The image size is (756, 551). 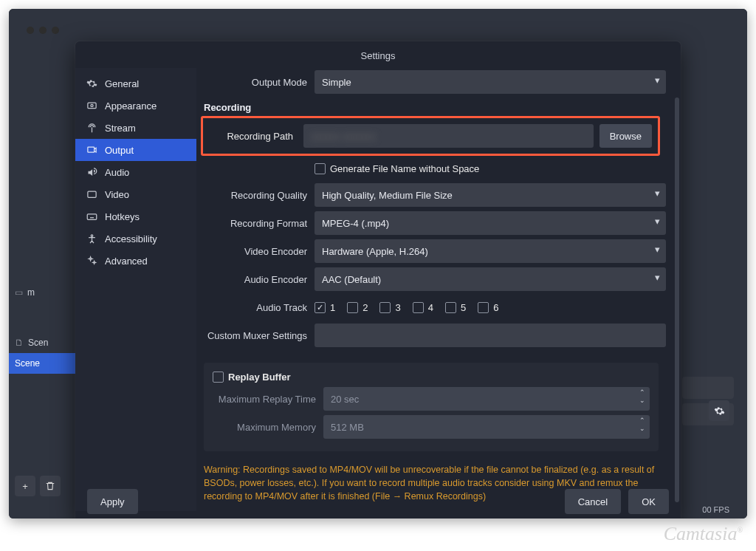 I want to click on sidebar-item-accessibility: Accessibility, so click(x=136, y=239).